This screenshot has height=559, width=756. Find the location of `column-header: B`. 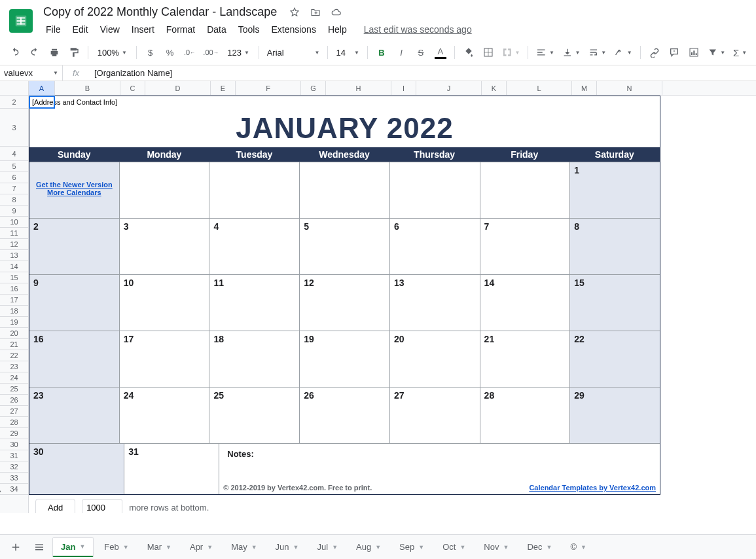

column-header: B is located at coordinates (88, 88).